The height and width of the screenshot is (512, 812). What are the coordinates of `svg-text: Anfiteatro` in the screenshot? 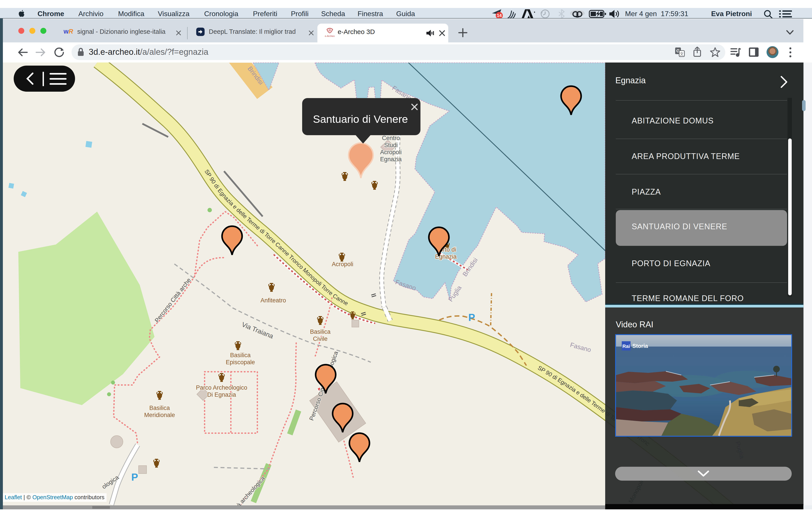 It's located at (273, 300).